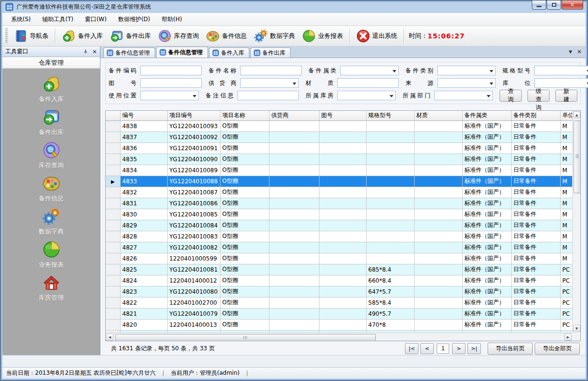  What do you see at coordinates (171, 83) in the screenshot?
I see `drawing-no-input` at bounding box center [171, 83].